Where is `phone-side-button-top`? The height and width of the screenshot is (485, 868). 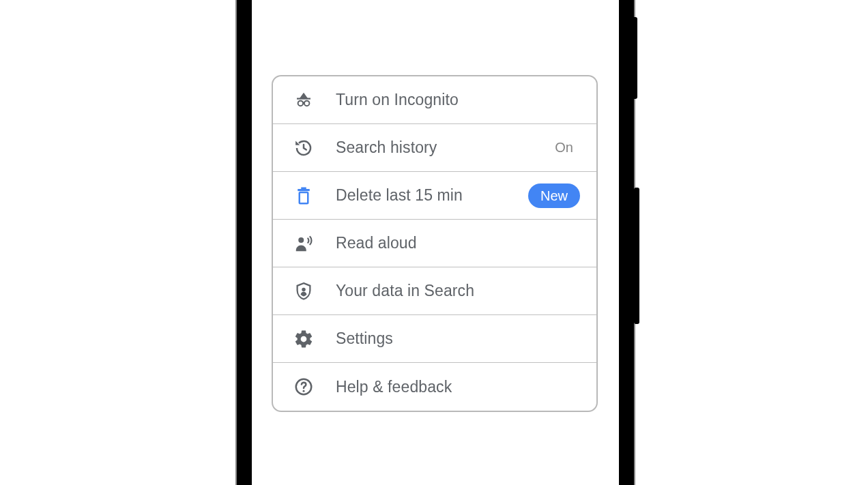 phone-side-button-top is located at coordinates (635, 58).